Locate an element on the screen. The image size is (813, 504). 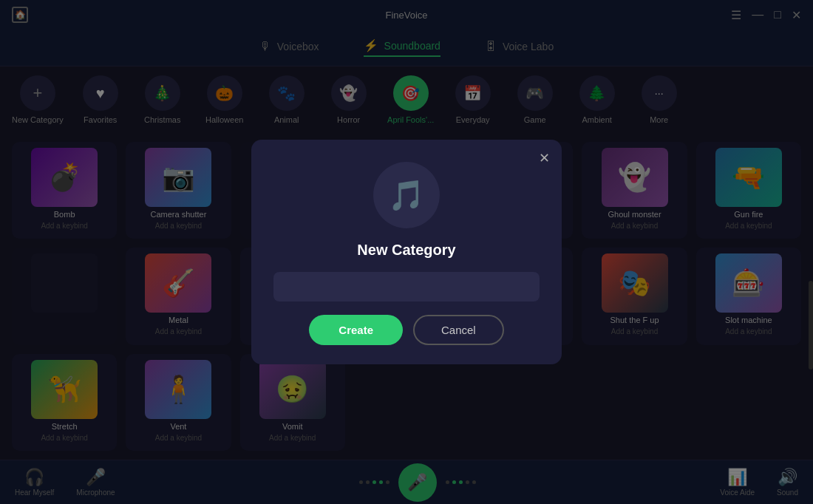
modal-title: New Category is located at coordinates (406, 250).